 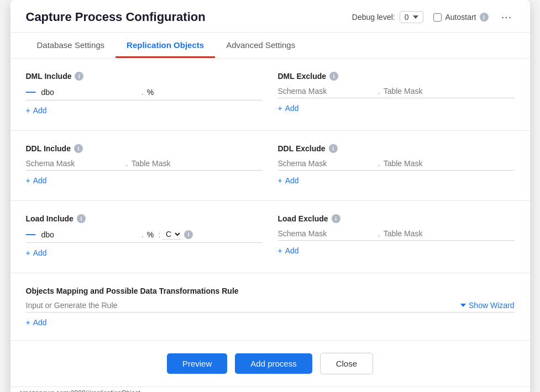 What do you see at coordinates (486, 305) in the screenshot?
I see `show-wizard-button: Show Wizard` at bounding box center [486, 305].